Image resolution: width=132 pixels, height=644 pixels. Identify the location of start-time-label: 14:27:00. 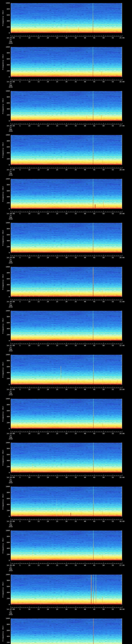
(11, 170).